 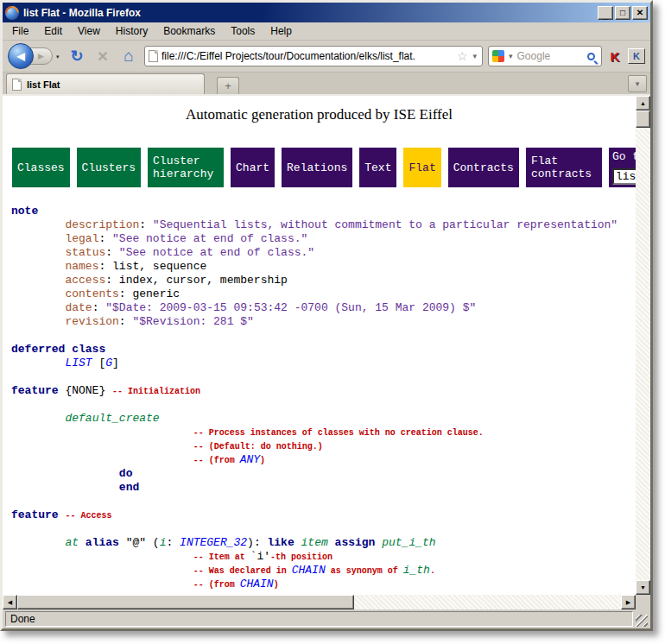 I want to click on tab-strip: list Flat + ▾, so click(x=326, y=85).